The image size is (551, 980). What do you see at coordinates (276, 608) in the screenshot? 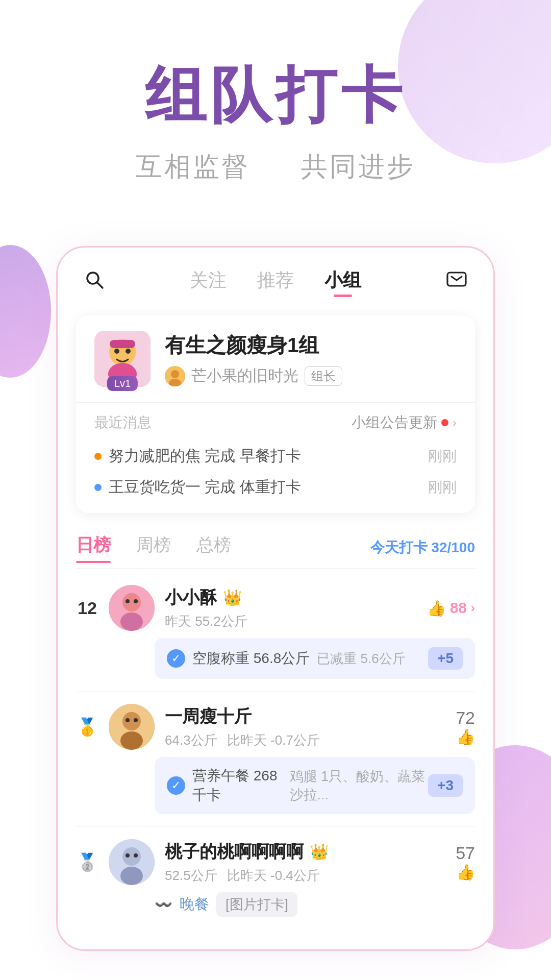
I see `ranking-item-1-top: 12 小小酥 👑 昨天 55.2公斤` at bounding box center [276, 608].